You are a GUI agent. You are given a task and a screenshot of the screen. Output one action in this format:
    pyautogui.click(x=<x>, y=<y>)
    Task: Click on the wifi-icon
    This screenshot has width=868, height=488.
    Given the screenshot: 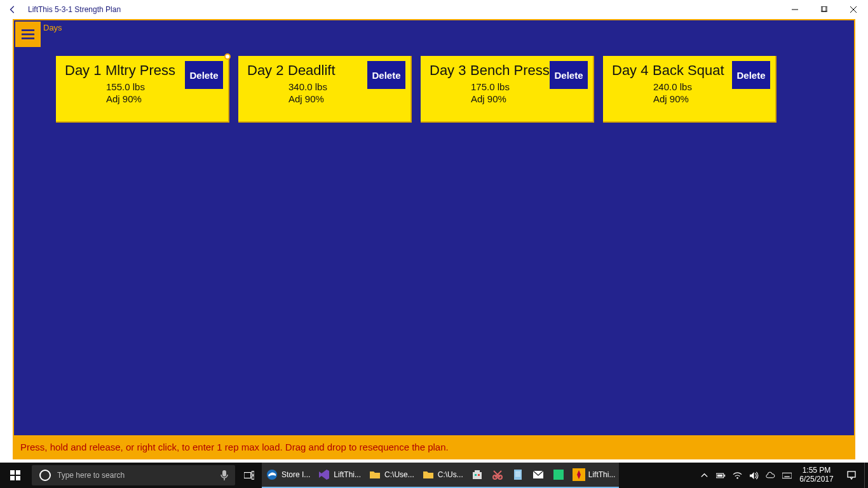 What is the action you would take?
    pyautogui.click(x=737, y=475)
    